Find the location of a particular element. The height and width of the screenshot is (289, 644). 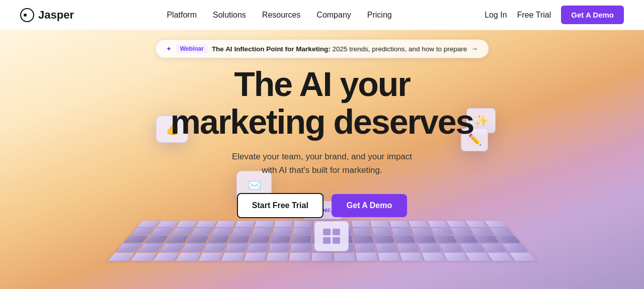

nav-right: Log In Free Trial Get A Demo is located at coordinates (554, 15).